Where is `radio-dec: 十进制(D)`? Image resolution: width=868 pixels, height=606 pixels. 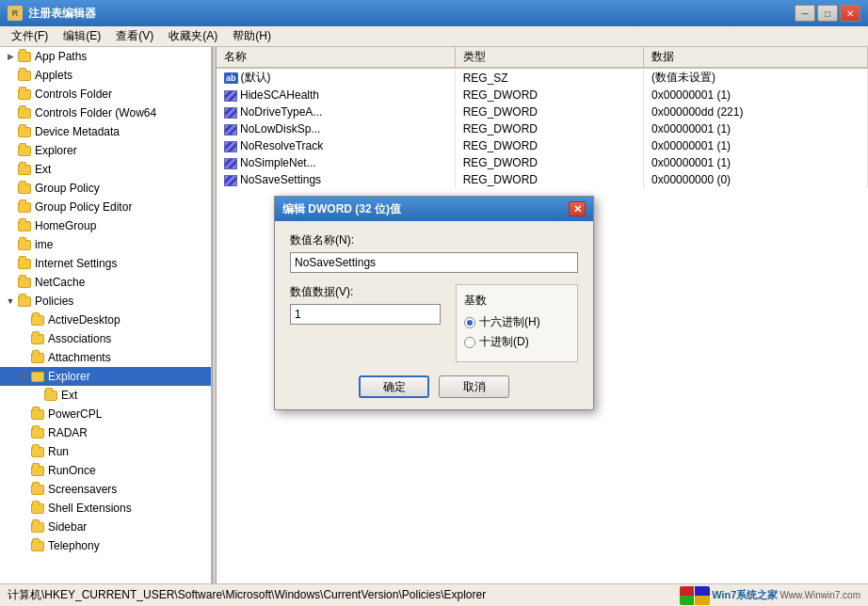
radio-dec: 十进制(D) is located at coordinates (517, 343).